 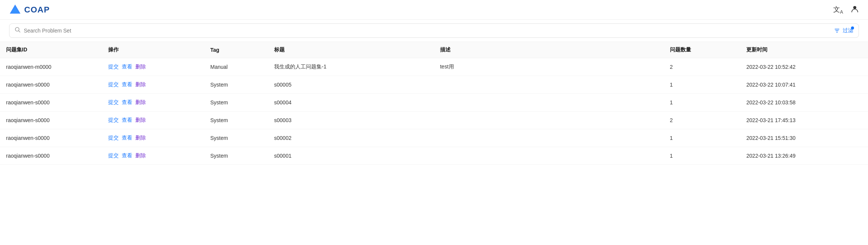 What do you see at coordinates (351, 156) in the screenshot?
I see `cell-title: s00001` at bounding box center [351, 156].